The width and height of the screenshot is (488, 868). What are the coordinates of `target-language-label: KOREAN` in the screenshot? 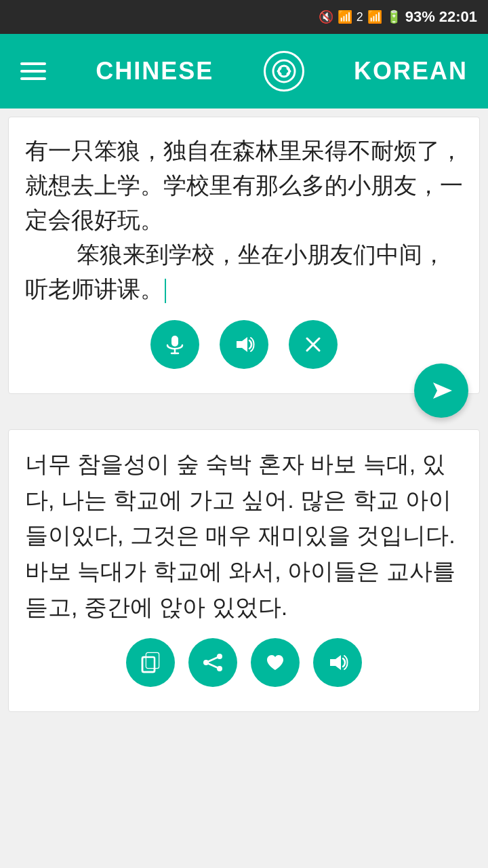 It's located at (411, 71).